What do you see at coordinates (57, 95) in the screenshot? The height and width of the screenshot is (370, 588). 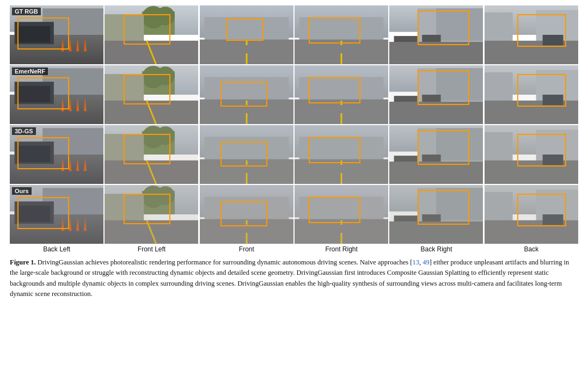 I see `canvas-emernerf-back-left` at bounding box center [57, 95].